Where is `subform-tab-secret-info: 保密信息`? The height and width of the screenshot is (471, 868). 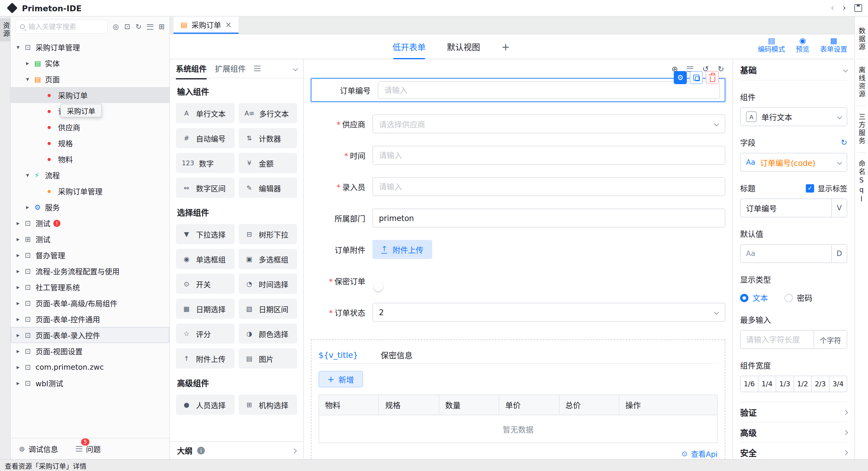 subform-tab-secret-info: 保密信息 is located at coordinates (397, 355).